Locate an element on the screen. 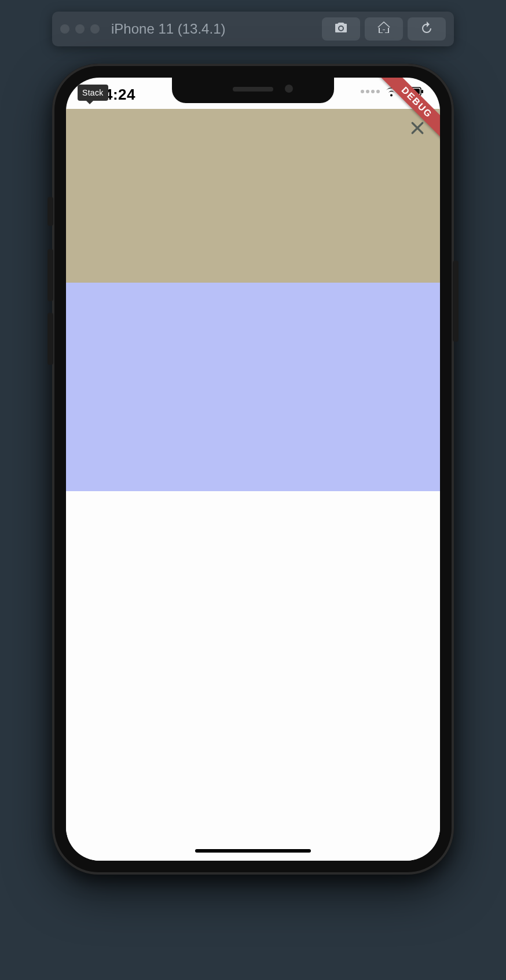 This screenshot has width=506, height=980. status-time: 4:24 is located at coordinates (120, 95).